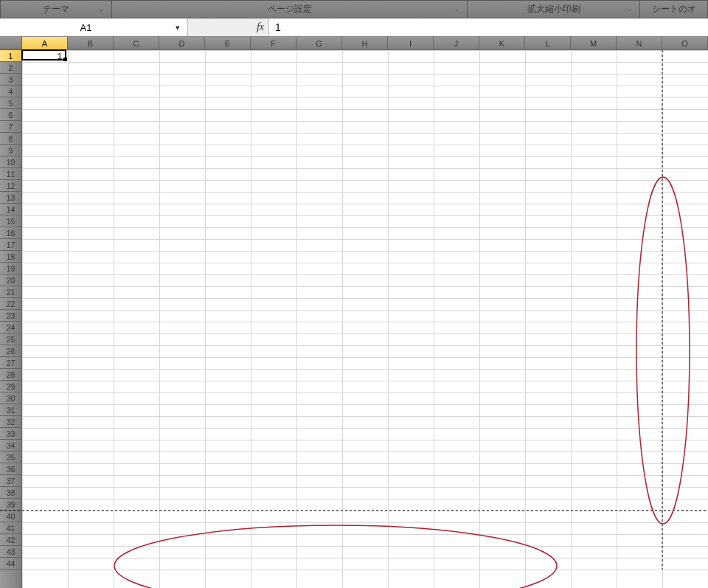 This screenshot has width=708, height=588. What do you see at coordinates (10, 564) in the screenshot?
I see `row-header-44: 44` at bounding box center [10, 564].